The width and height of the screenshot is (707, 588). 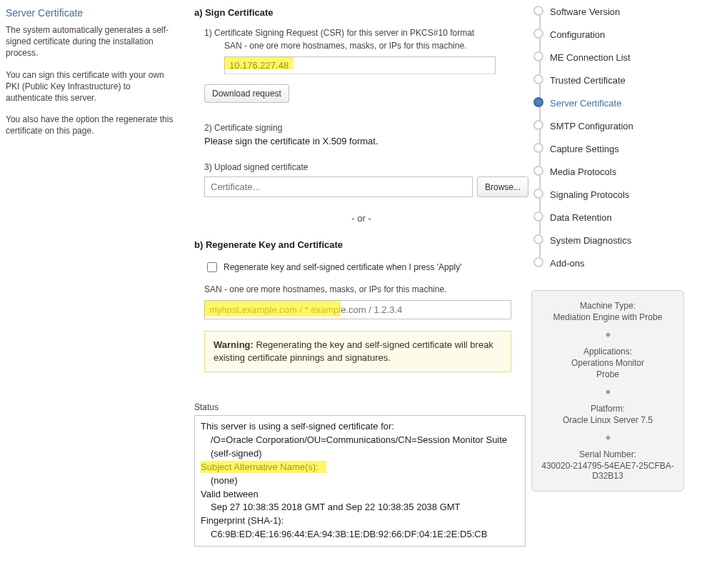 I want to click on system-info-panel: Machine Type: Mediation Engine with Prob…, so click(x=608, y=391).